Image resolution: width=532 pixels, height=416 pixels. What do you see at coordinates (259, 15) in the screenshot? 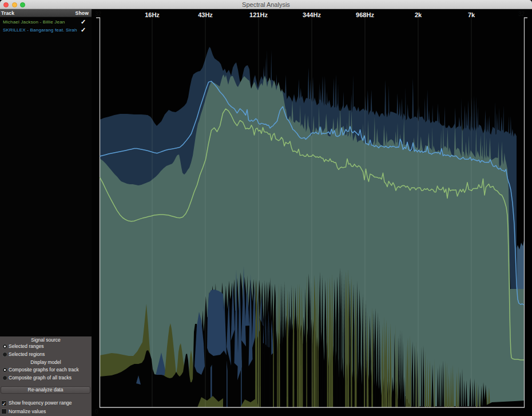
I see `svg-text: 121Hz` at bounding box center [259, 15].